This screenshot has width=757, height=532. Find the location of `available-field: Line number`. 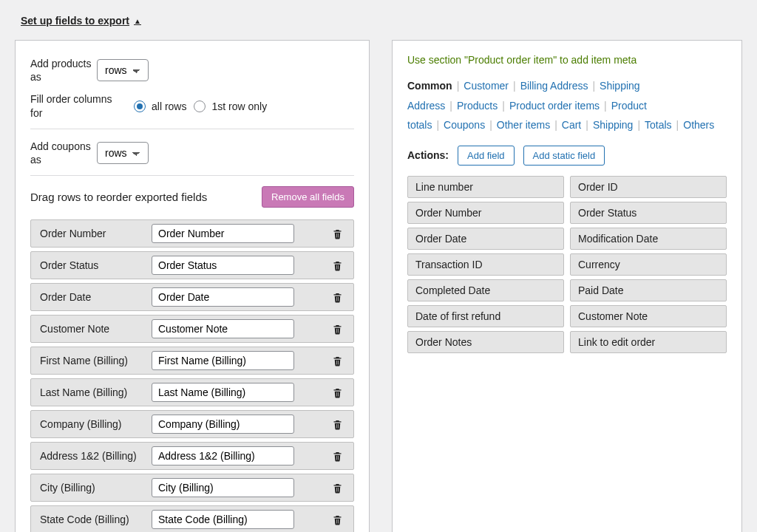

available-field: Line number is located at coordinates (486, 187).